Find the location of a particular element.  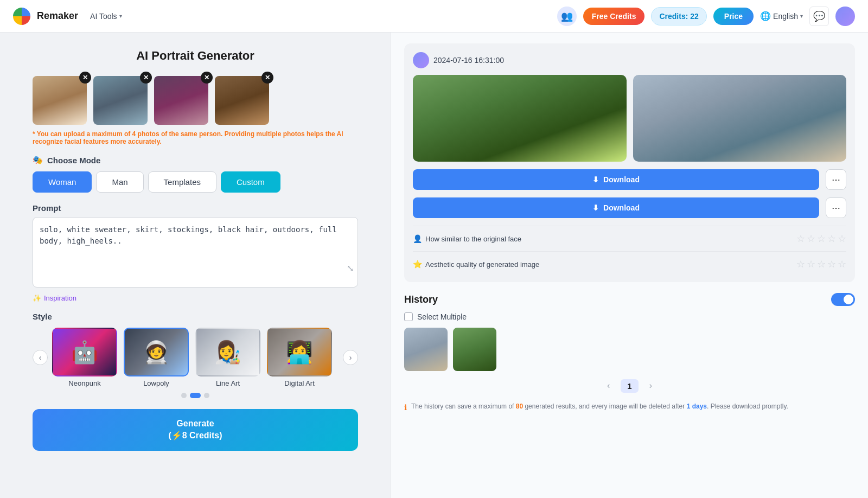

select-multiple-label: Select Multiple is located at coordinates (442, 317).